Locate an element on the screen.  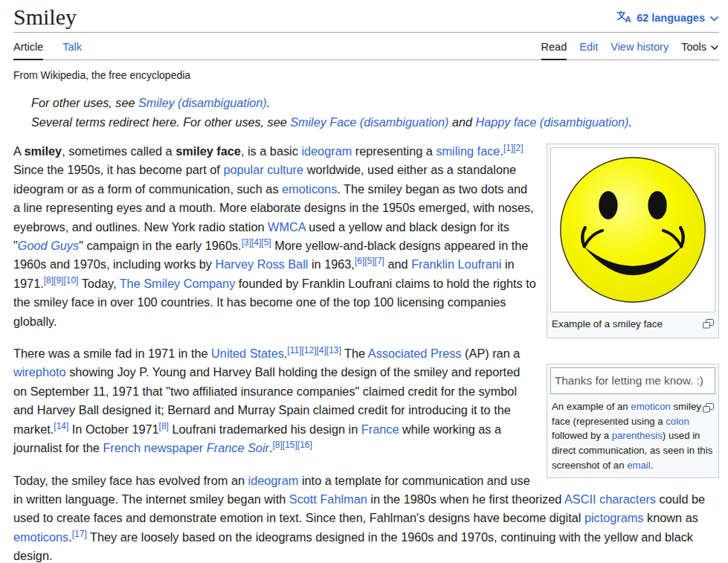
text-run: in the 1980s when he first theorized is located at coordinates (466, 499).